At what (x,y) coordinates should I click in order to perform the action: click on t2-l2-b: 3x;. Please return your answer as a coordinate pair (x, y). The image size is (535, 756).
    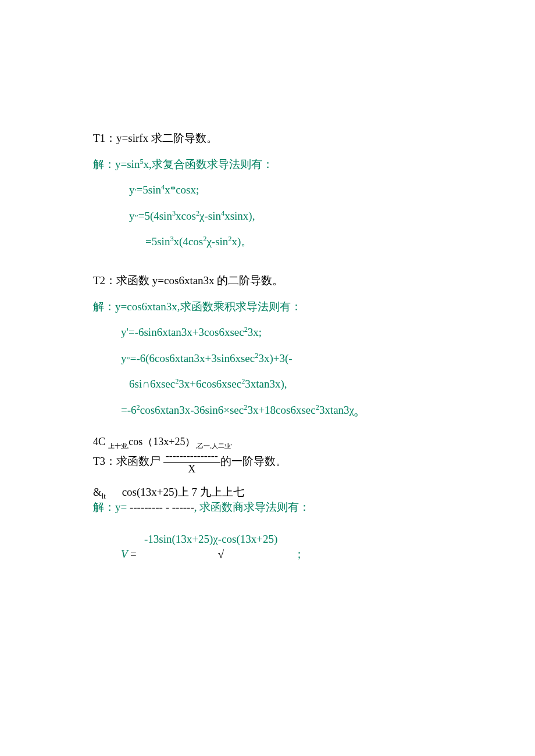
    Looking at the image, I should click on (255, 332).